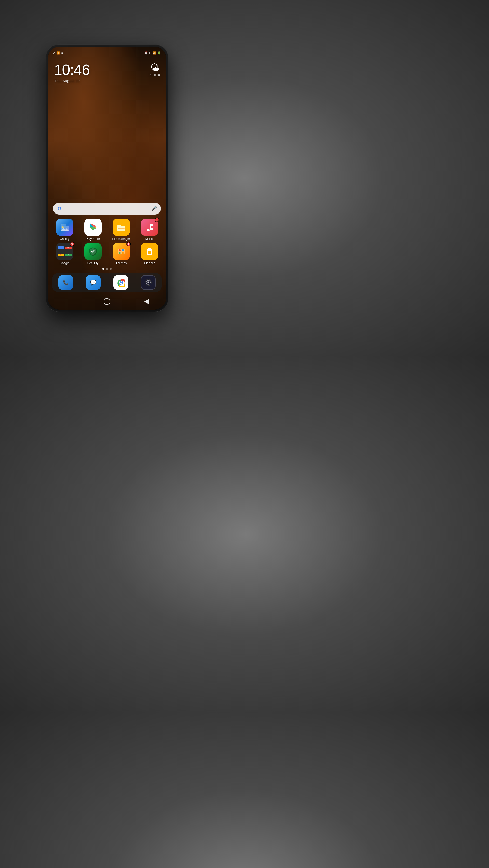 This screenshot has width=489, height=868. I want to click on screen-icon: ▣, so click(62, 53).